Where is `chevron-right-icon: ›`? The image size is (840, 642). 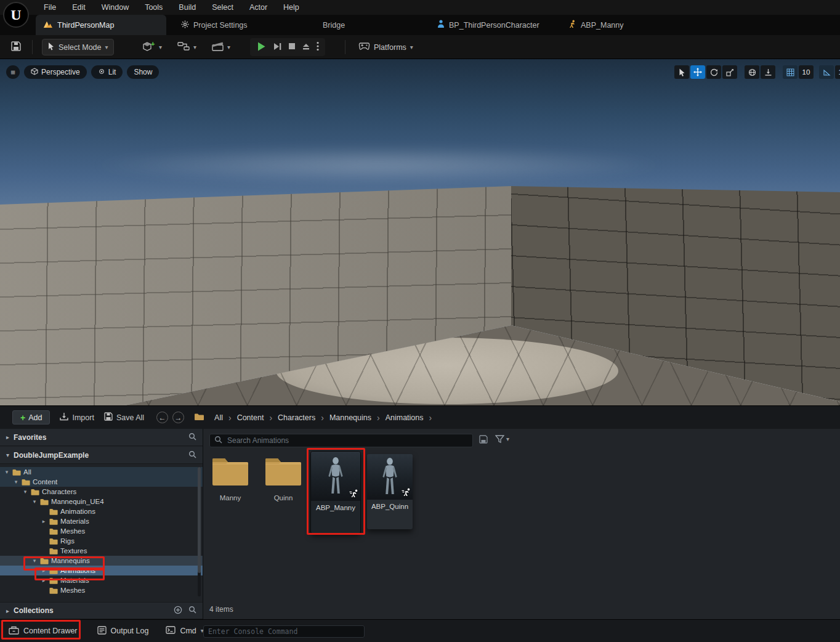 chevron-right-icon: › is located at coordinates (323, 418).